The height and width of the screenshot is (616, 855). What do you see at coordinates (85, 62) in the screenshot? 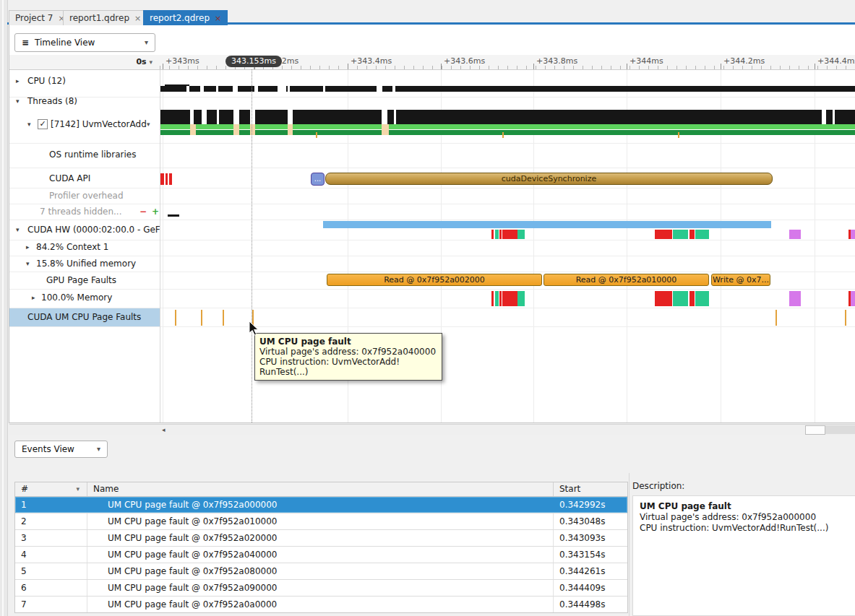
I see `ruler-origin-cell: 0s ▾` at bounding box center [85, 62].